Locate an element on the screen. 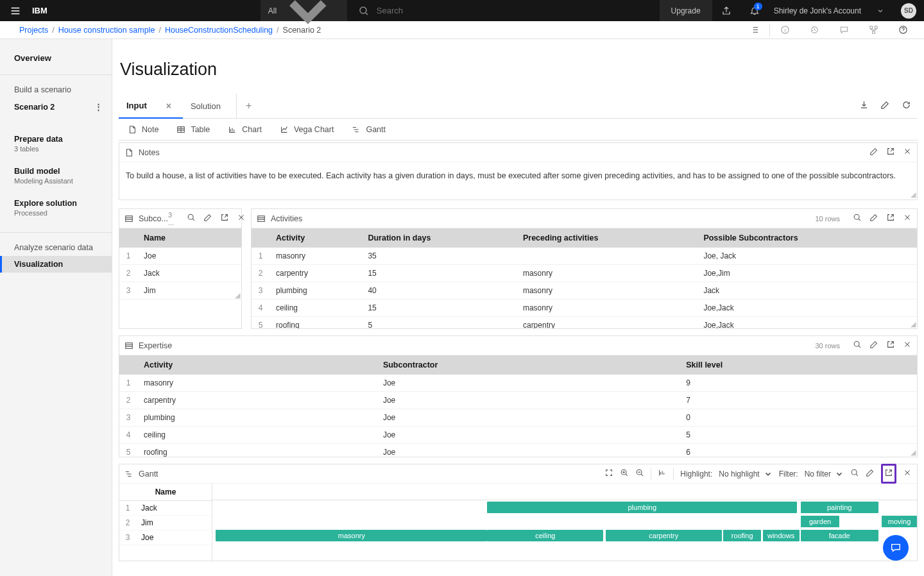 The width and height of the screenshot is (924, 576). sidebar-prepare-data: Prepare data 3 tables is located at coordinates (56, 144).